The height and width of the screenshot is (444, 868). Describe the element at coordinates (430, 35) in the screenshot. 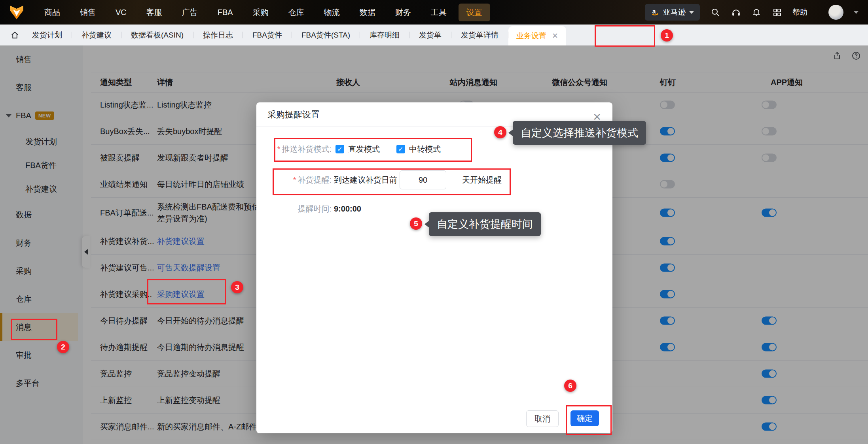

I see `tab-label: 发货单` at that location.